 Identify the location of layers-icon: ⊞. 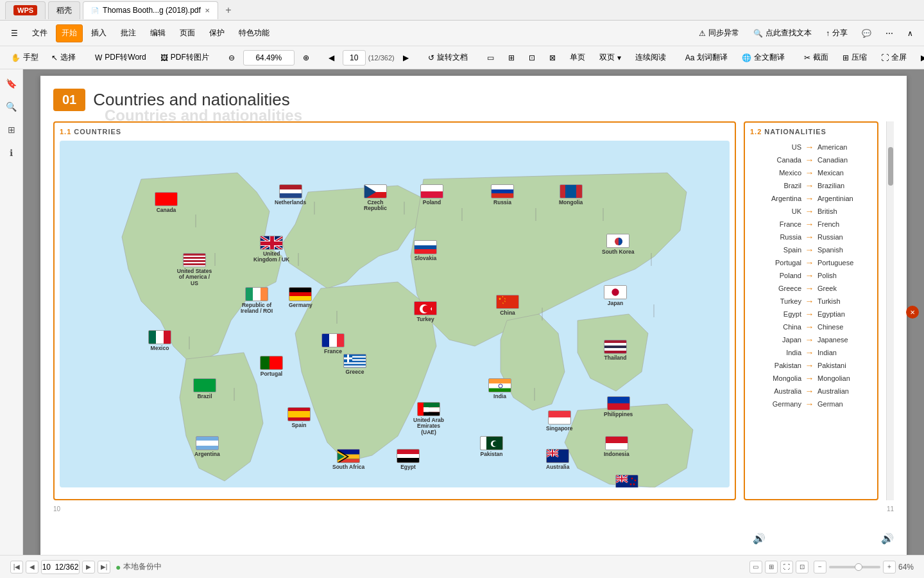
(12, 130).